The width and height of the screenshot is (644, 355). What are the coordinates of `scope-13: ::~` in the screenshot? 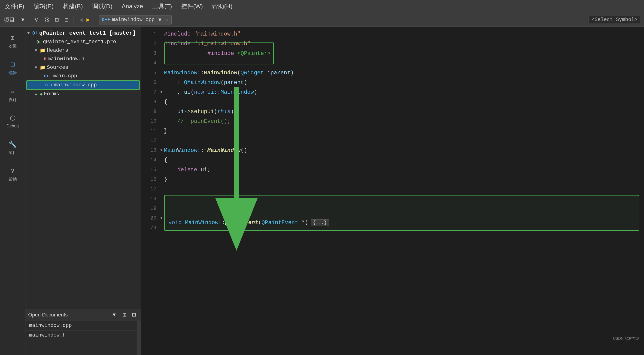 It's located at (202, 150).